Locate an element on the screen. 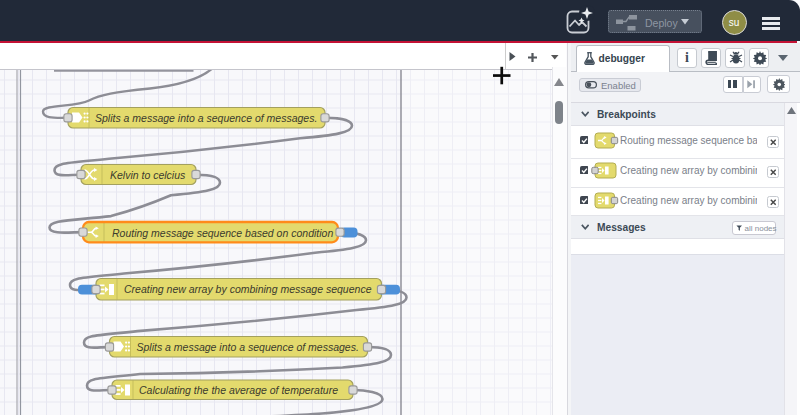 This screenshot has width=800, height=415. svg-text: Kelvin to celcius is located at coordinates (148, 175).